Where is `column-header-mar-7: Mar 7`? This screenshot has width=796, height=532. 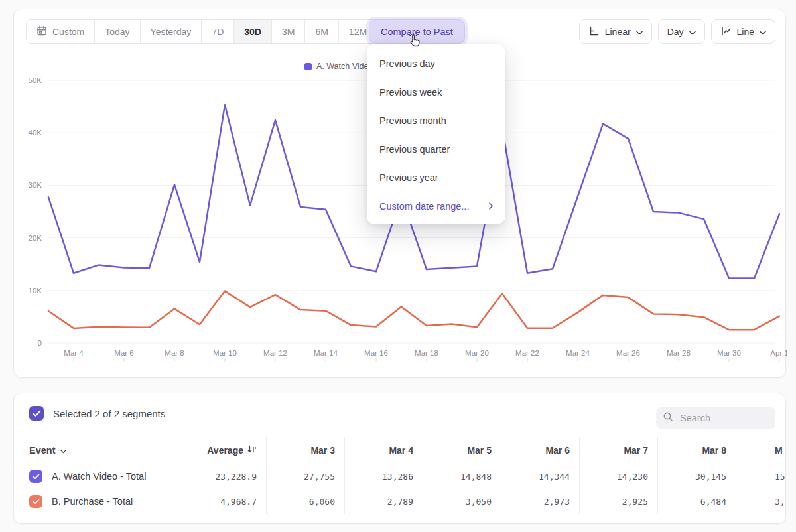 column-header-mar-7: Mar 7 is located at coordinates (618, 450).